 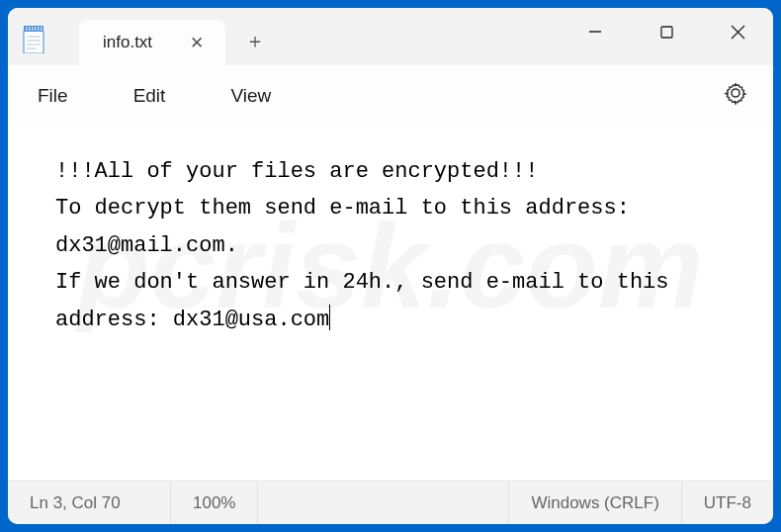 What do you see at coordinates (738, 32) in the screenshot?
I see `close-button` at bounding box center [738, 32].